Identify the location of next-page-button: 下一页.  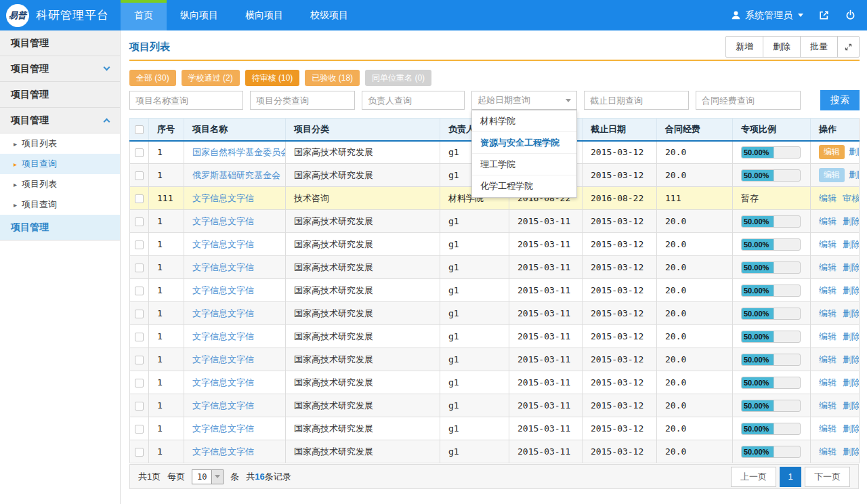
(828, 477).